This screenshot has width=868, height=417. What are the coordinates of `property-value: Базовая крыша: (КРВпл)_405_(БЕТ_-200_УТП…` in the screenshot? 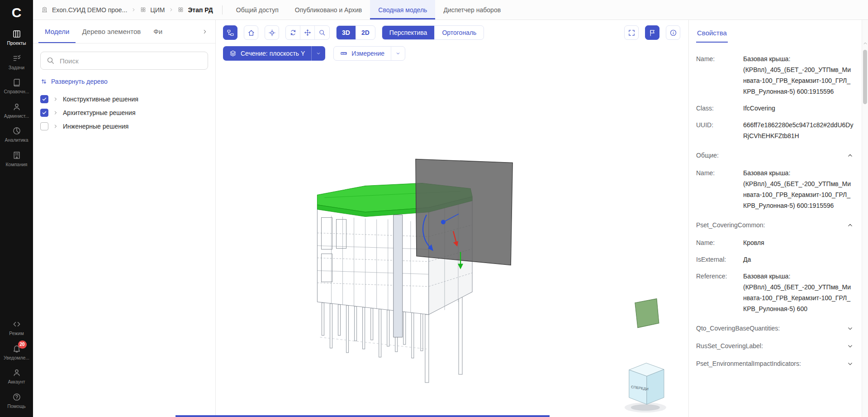 It's located at (798, 292).